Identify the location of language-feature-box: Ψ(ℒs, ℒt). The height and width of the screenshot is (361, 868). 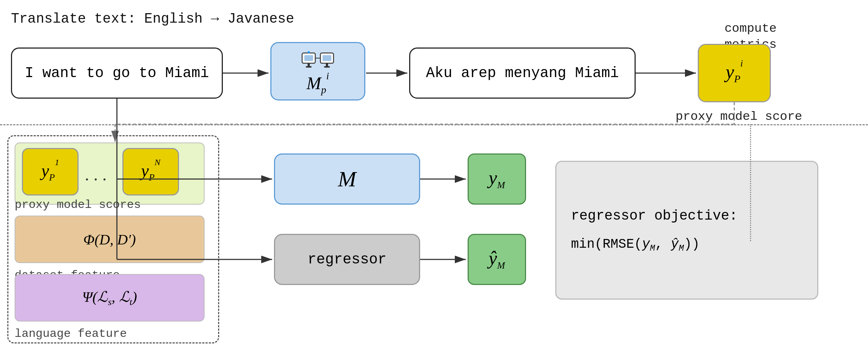
(110, 298).